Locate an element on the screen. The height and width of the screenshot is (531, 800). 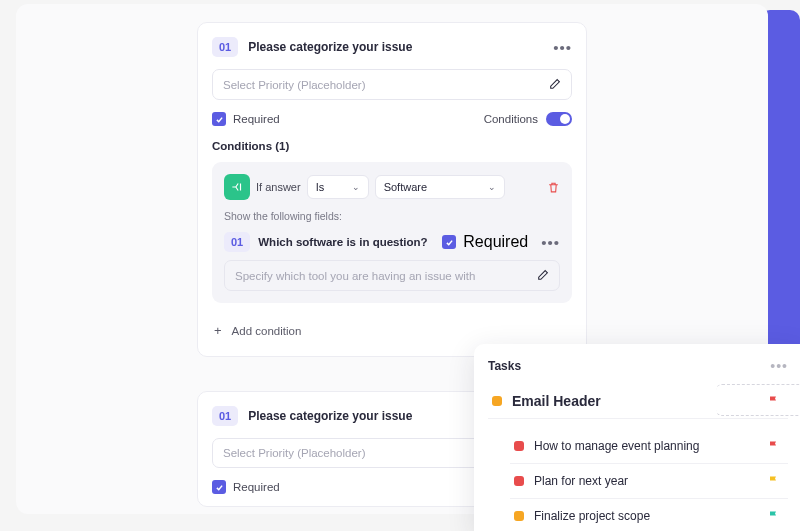
value-selected: Software is located at coordinates (406, 187).